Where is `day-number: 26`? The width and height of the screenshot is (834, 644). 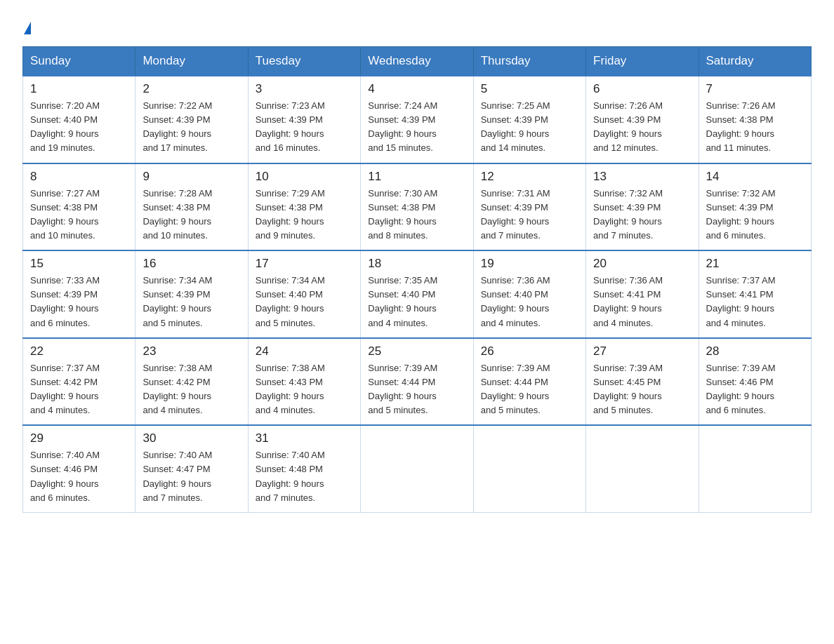
day-number: 26 is located at coordinates (529, 351).